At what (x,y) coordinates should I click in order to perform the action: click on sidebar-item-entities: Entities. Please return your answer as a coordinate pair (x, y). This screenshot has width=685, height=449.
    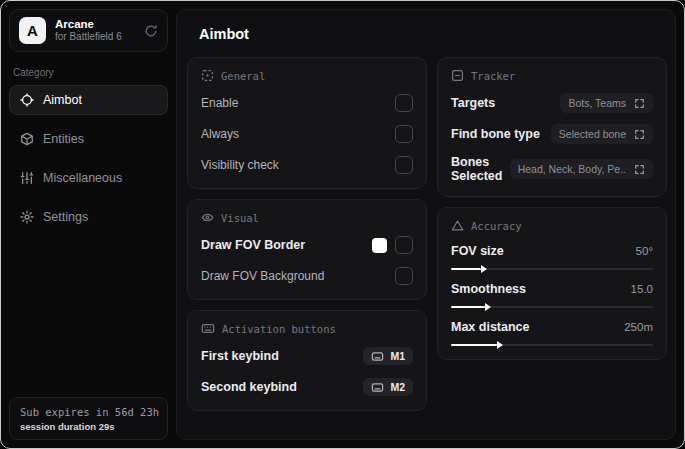
    Looking at the image, I should click on (88, 139).